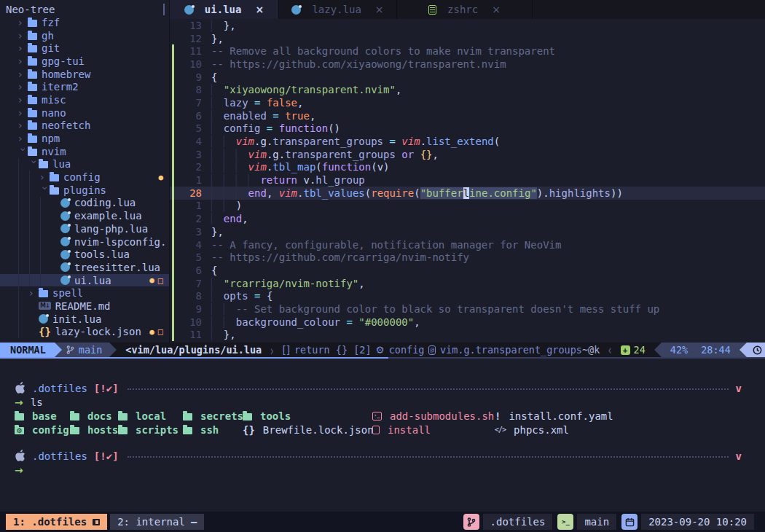  Describe the element at coordinates (85, 216) in the screenshot. I see `tree-item-example.lua: example.lua` at that location.